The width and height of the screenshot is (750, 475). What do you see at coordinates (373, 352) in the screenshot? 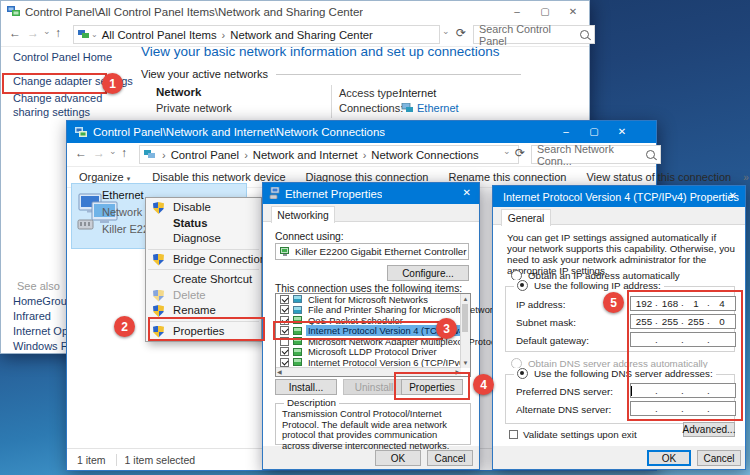
I see `list-item: Microsoft LLDP Protocol Driver` at bounding box center [373, 352].